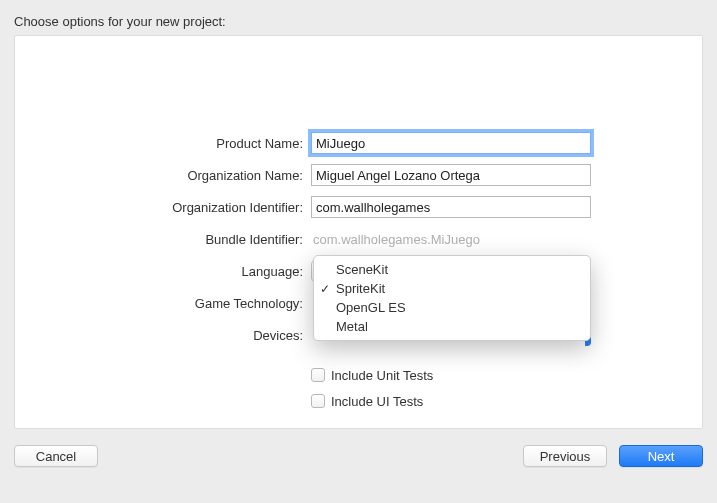 The image size is (717, 503). I want to click on include-unit-tests-checkbox, so click(318, 375).